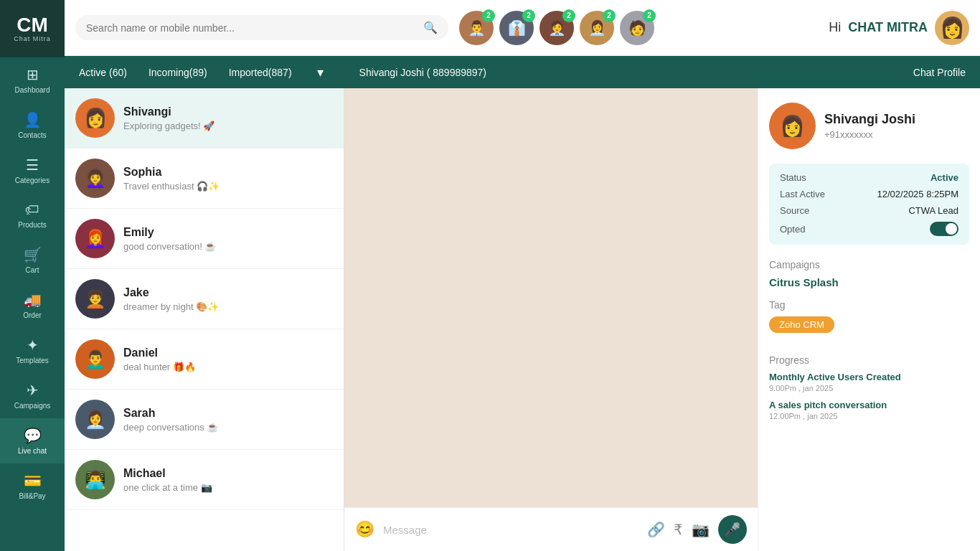 This screenshot has height=551, width=980. I want to click on livechat-icon: 💬, so click(33, 435).